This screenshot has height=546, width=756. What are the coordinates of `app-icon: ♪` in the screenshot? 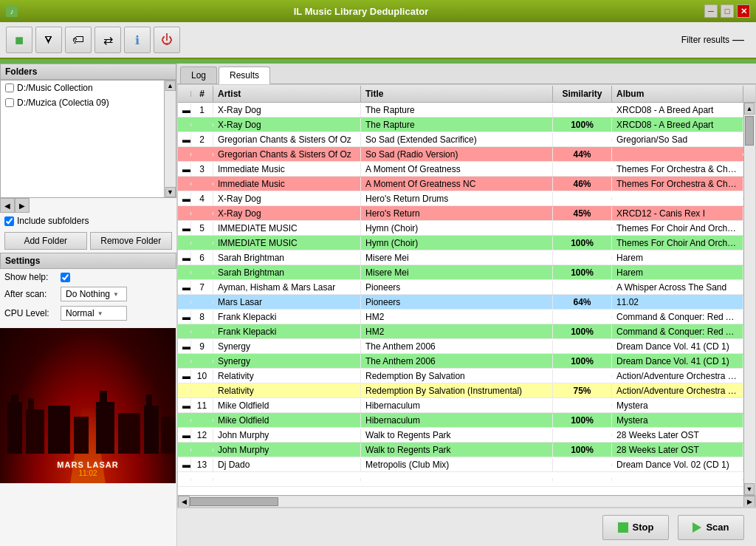 It's located at (12, 11).